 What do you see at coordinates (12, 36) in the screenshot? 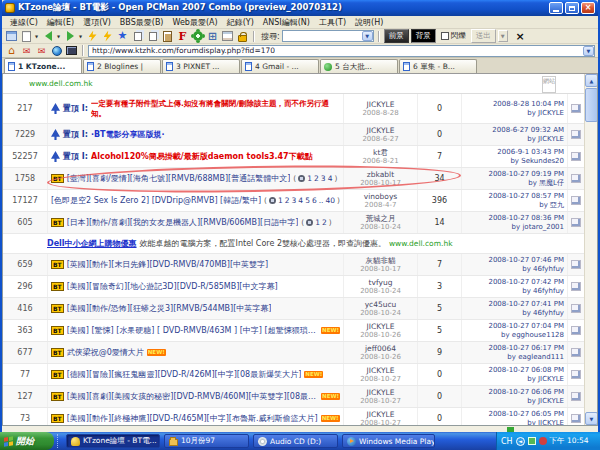
I see `window-list-icon` at bounding box center [12, 36].